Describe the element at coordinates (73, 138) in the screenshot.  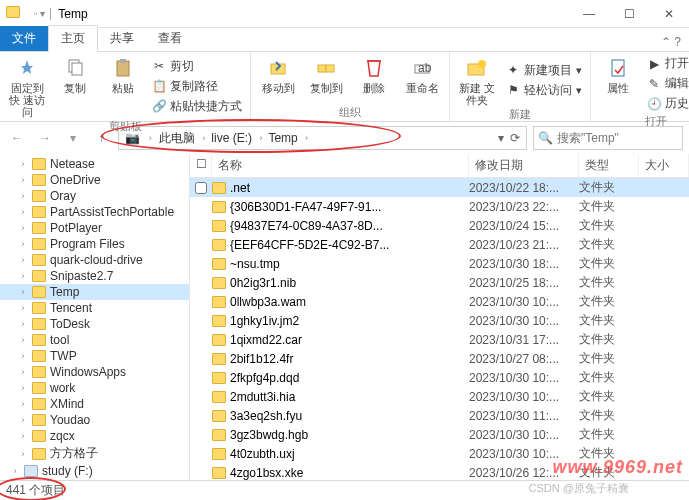
I see `nav-recent-button: ▾` at that location.